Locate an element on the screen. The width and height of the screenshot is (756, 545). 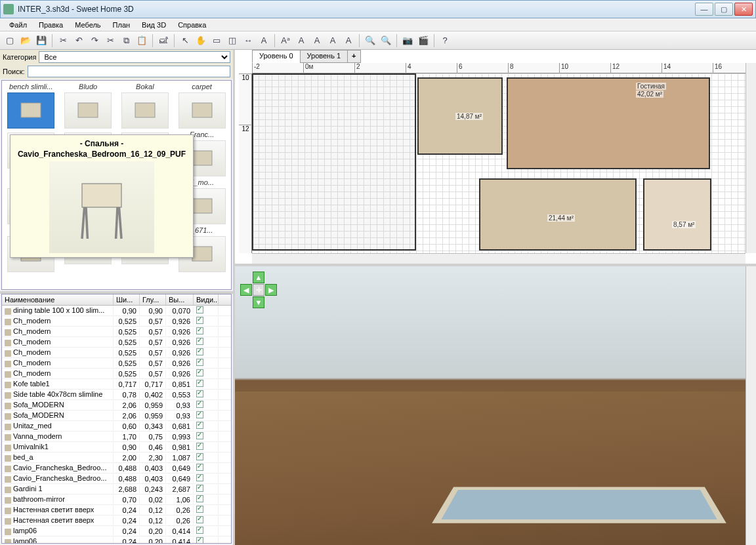
paste-icon: 📋 is located at coordinates (142, 41).